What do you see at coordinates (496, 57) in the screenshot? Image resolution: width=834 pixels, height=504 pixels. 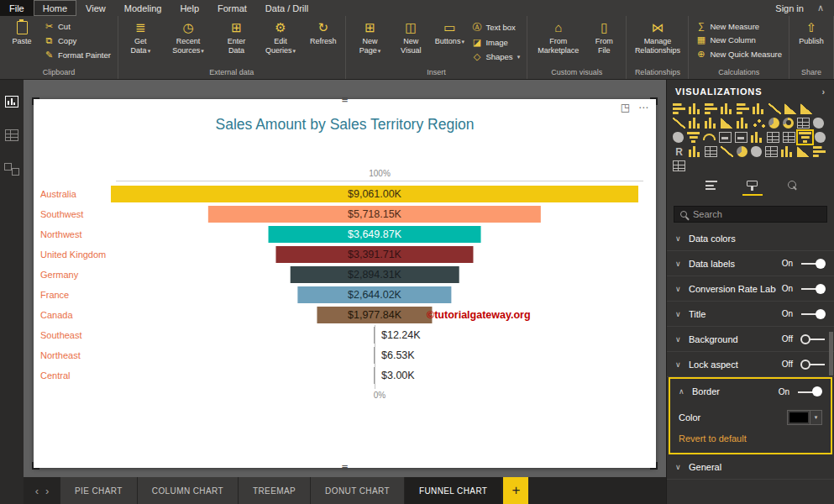 I see `shapes-button: ◇Shapes▾` at bounding box center [496, 57].